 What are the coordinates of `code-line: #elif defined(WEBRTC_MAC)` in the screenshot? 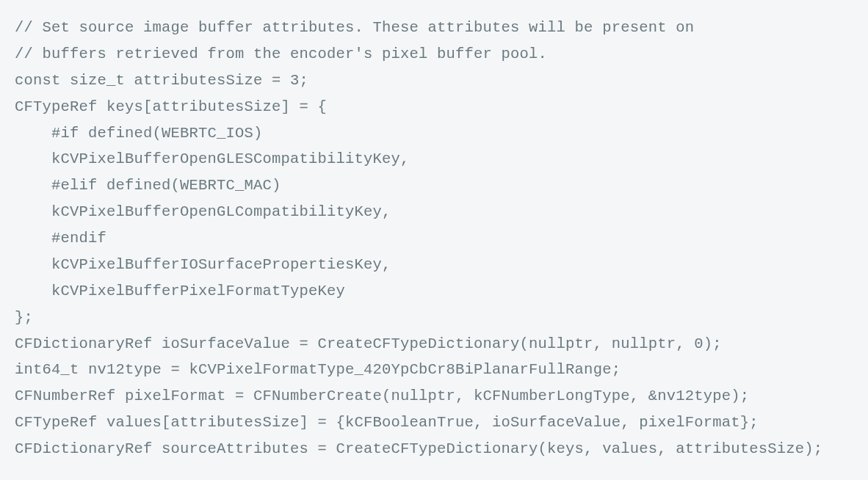 It's located at (434, 186).